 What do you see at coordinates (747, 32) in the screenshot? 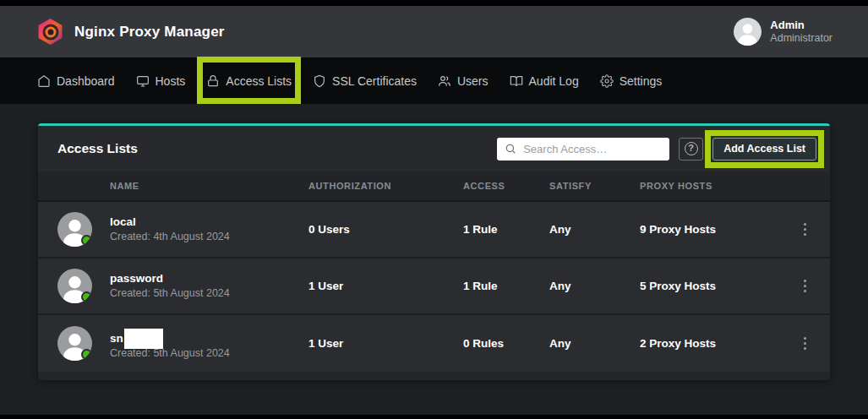
I see `user-avatar` at bounding box center [747, 32].